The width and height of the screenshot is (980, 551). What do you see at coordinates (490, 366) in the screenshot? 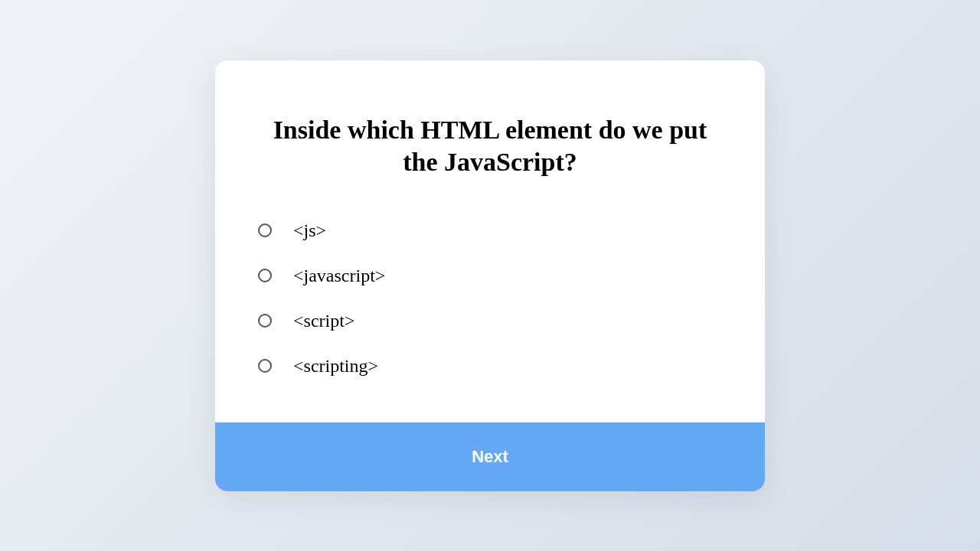
I see `option-scripting: <scripting>` at bounding box center [490, 366].